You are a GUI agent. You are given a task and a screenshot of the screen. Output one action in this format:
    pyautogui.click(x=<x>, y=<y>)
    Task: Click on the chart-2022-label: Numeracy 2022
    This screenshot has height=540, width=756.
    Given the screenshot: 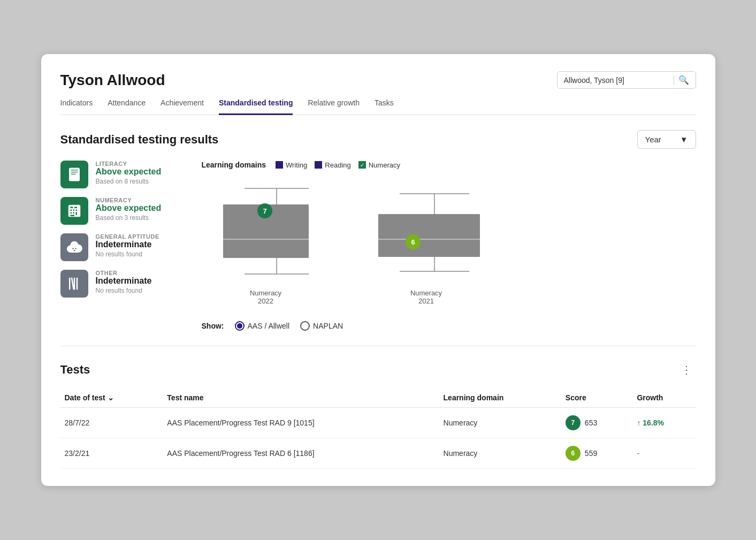 What is the action you would take?
    pyautogui.click(x=265, y=297)
    